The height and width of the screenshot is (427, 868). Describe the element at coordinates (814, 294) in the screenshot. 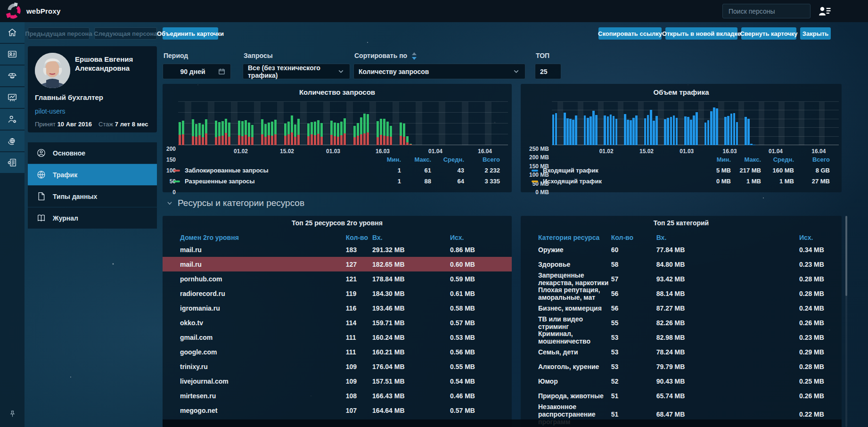

I see `table-cell: 0.28 MB` at that location.